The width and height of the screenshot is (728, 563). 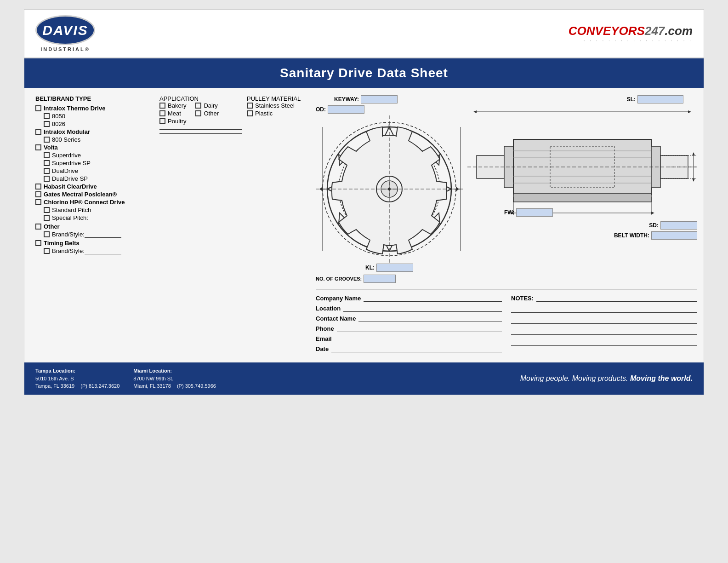 What do you see at coordinates (97, 218) in the screenshot?
I see `item-special-pitch: Special Pitch:` at bounding box center [97, 218].